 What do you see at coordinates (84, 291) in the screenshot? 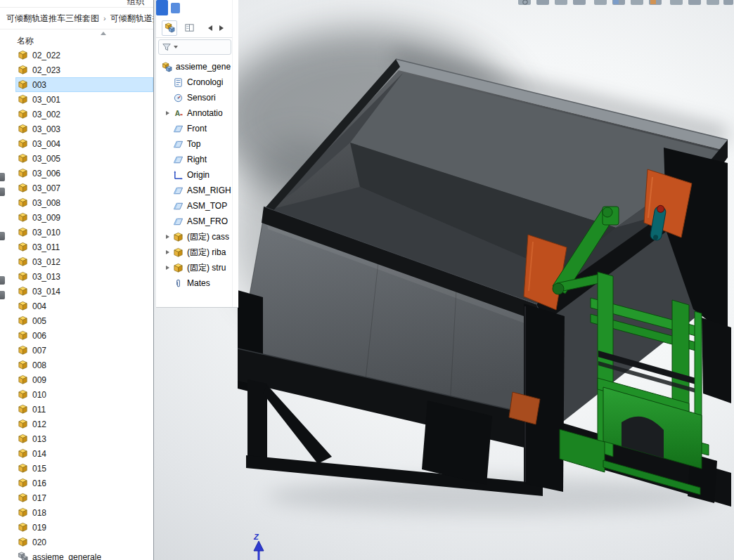
I see `file-item: 03_014` at bounding box center [84, 291].